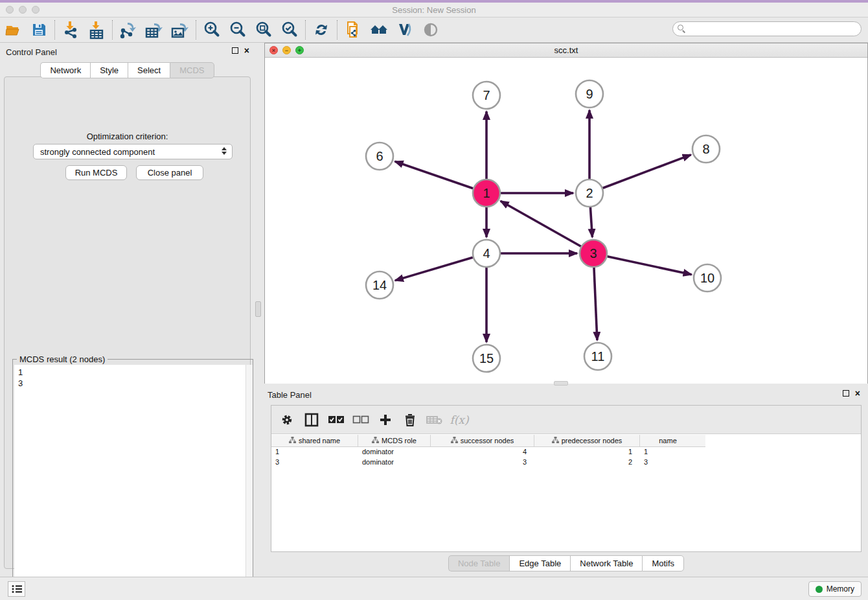 This screenshot has height=600, width=868. What do you see at coordinates (566, 51) in the screenshot?
I see `network-window-titlebar: × − + scc.txt` at bounding box center [566, 51].